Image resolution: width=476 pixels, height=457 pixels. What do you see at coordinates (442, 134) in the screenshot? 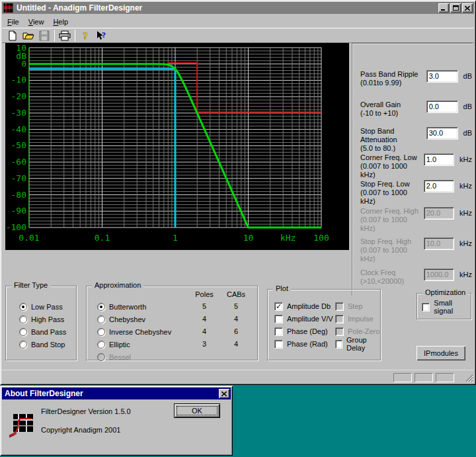
I see `stop-band-input: 30.0` at bounding box center [442, 134].